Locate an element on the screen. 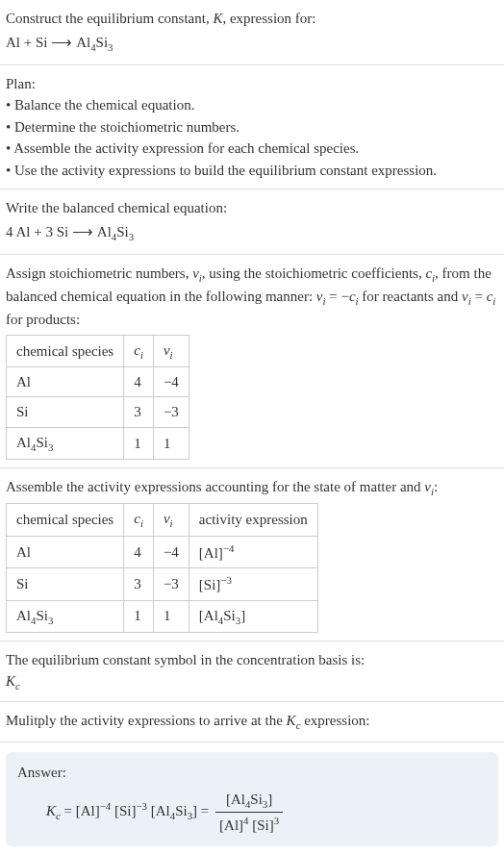  plan-item: Use the activity expressions to build th… is located at coordinates (252, 171).